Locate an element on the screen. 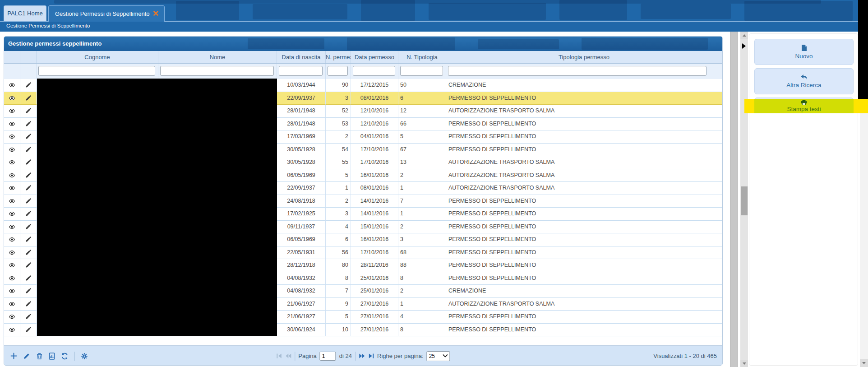 Image resolution: width=868 pixels, height=367 pixels. data-nascita-cell: 21/06/1927 is located at coordinates (301, 304).